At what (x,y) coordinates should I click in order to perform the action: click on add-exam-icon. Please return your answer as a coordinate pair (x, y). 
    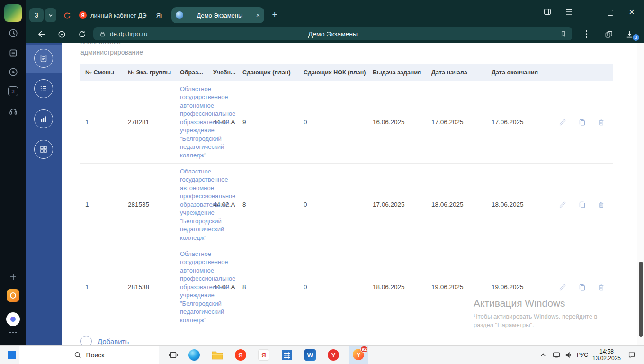
    Looking at the image, I should click on (86, 340).